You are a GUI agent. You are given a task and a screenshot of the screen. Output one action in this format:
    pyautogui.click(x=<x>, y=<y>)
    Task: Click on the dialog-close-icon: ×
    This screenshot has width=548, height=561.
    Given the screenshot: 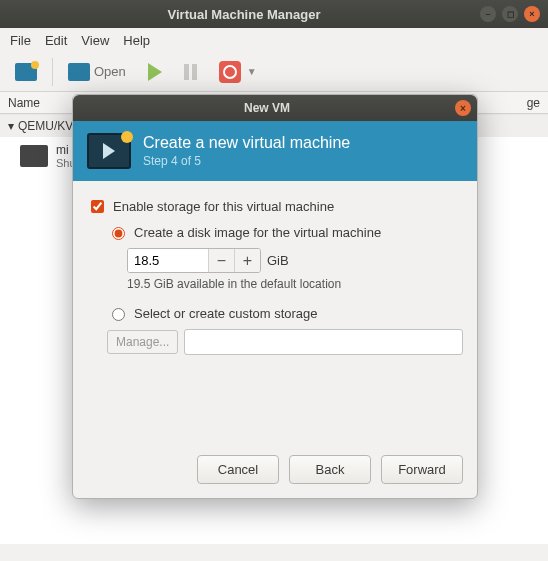 What is the action you would take?
    pyautogui.click(x=463, y=108)
    